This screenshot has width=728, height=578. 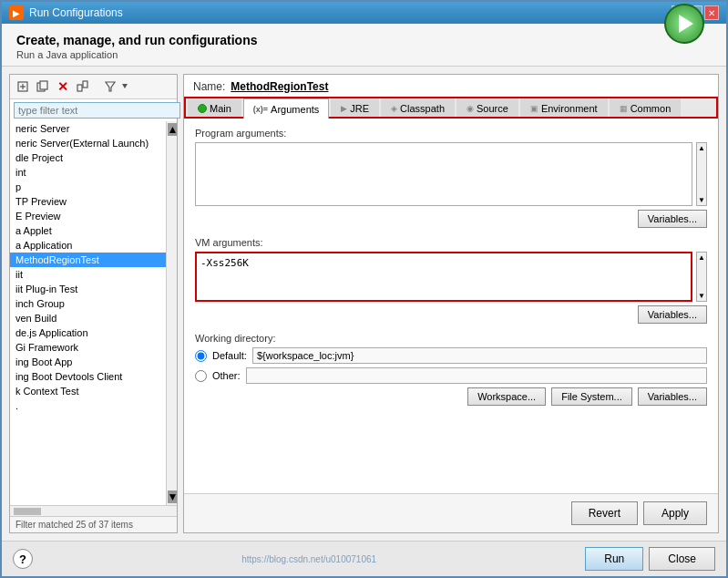 What do you see at coordinates (623, 108) in the screenshot?
I see `common-icon: ▦` at bounding box center [623, 108].